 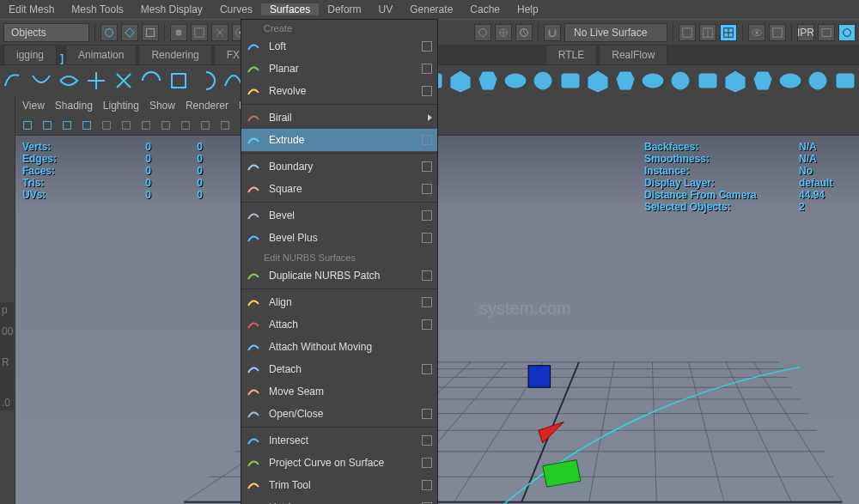 What do you see at coordinates (46, 33) in the screenshot?
I see `objects-dropdown: Objects` at bounding box center [46, 33].